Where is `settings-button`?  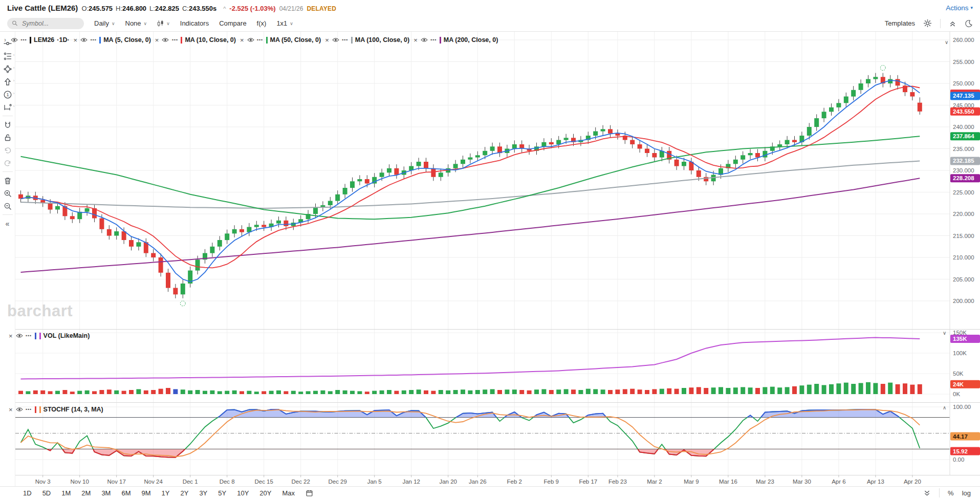 settings-button is located at coordinates (927, 24).